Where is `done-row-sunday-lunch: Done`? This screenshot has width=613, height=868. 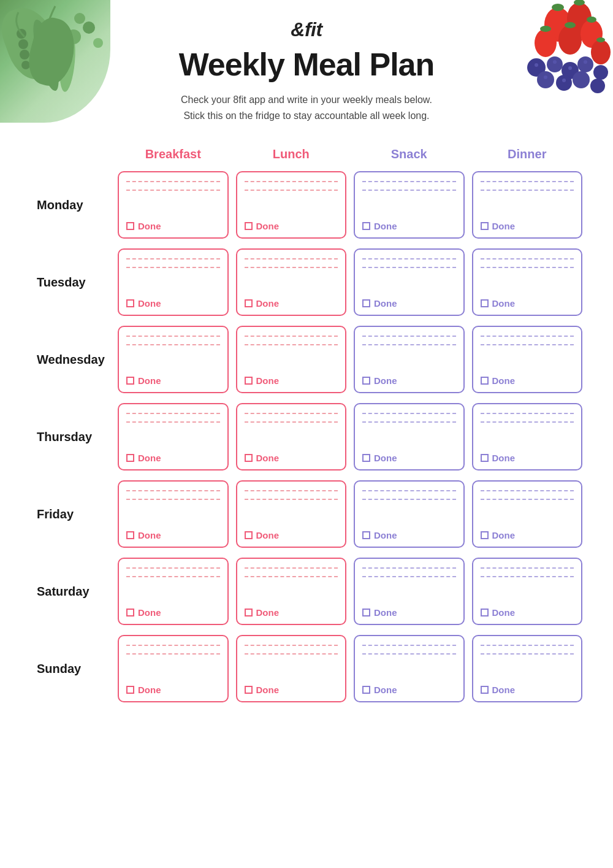 done-row-sunday-lunch: Done is located at coordinates (292, 689).